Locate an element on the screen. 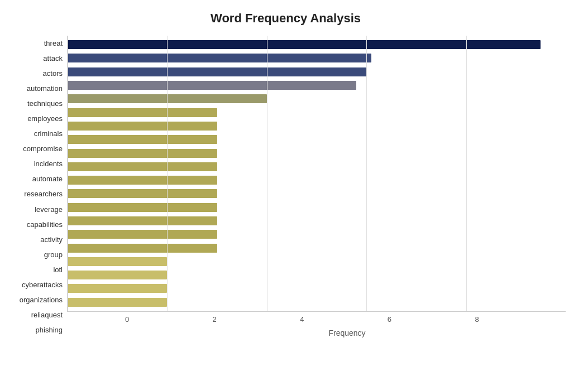 This screenshot has width=588, height=391. x-axis-label: 8 is located at coordinates (477, 319).